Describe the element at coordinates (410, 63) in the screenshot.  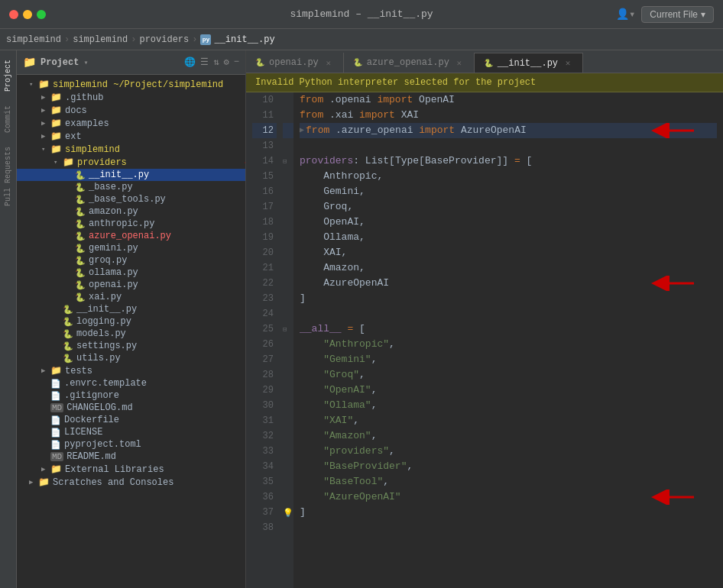
I see `tab-azure-openai-py: 🐍 azure_openai.py ✕` at that location.